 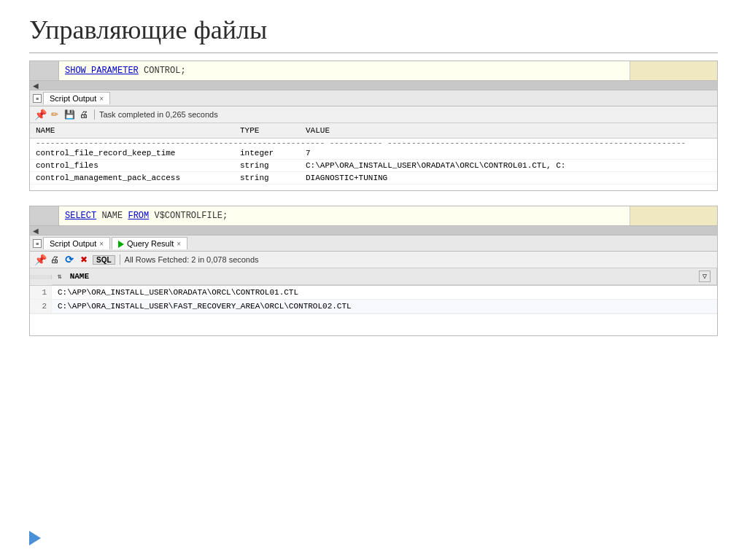 I want to click on panel2-sql-keyword2: FROM, so click(x=139, y=216).